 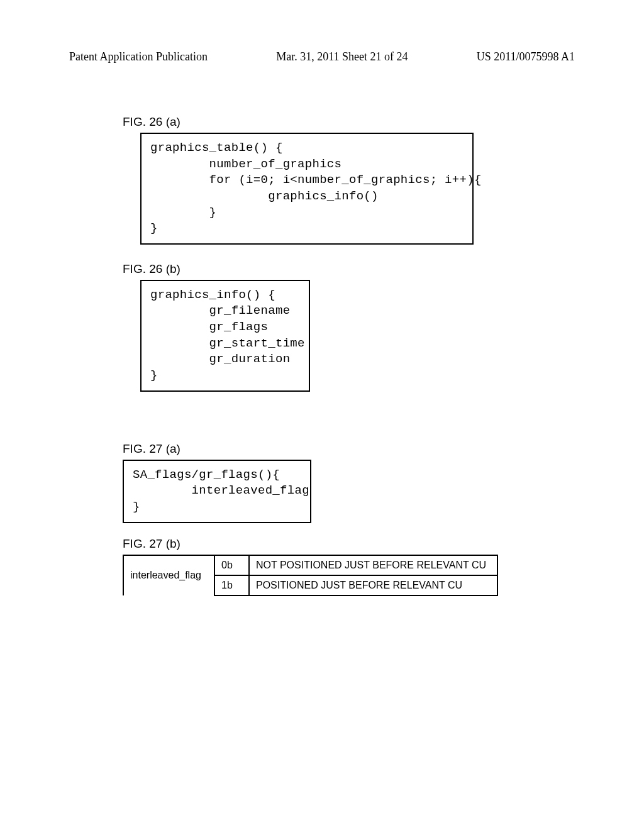 I want to click on flag-value-cell: 1b, so click(x=231, y=585).